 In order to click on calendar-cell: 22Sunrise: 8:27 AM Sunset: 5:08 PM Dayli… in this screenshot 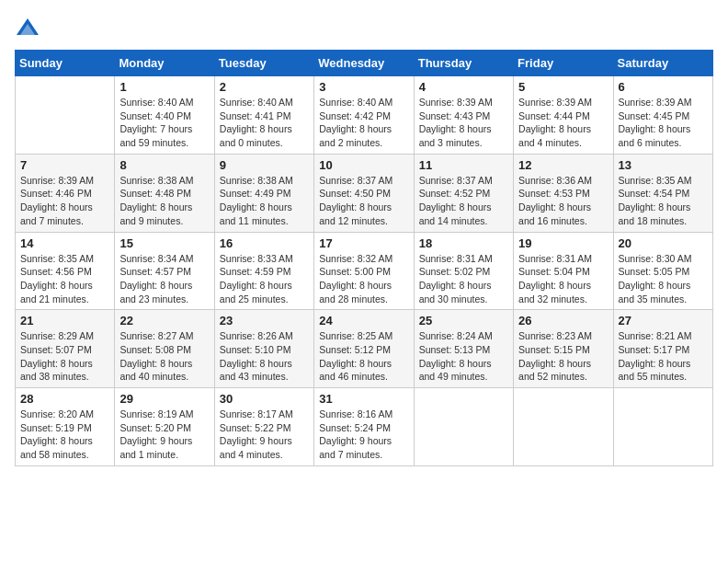, I will do `click(165, 350)`.